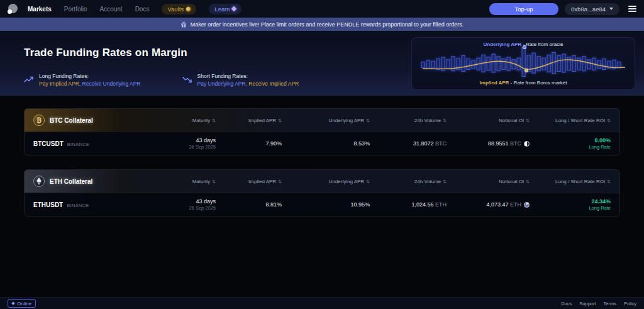 Image resolution: width=644 pixels, height=309 pixels. What do you see at coordinates (322, 303) in the screenshot?
I see `footer-bar: Online Docs Support Terms Policy` at bounding box center [322, 303].